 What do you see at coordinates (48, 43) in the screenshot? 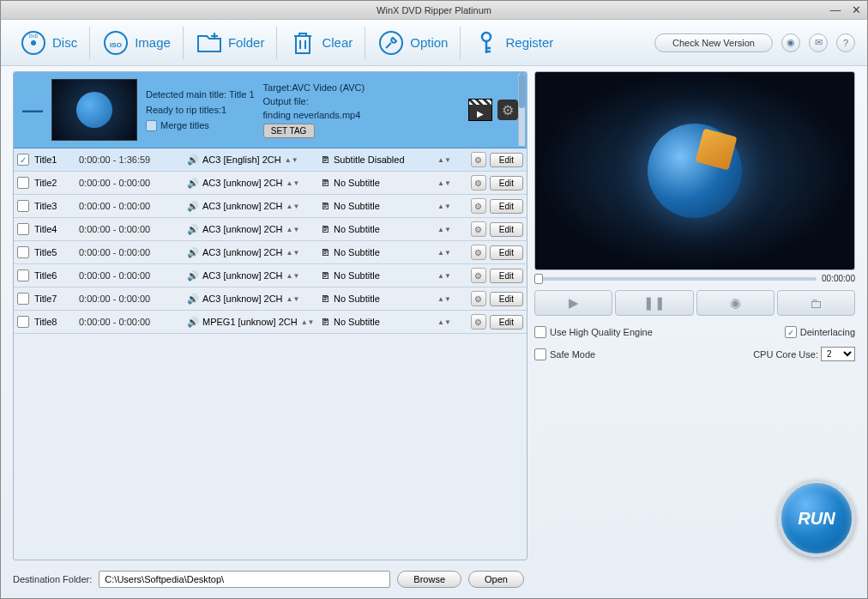
I see `disc-button: DVD Disc` at bounding box center [48, 43].